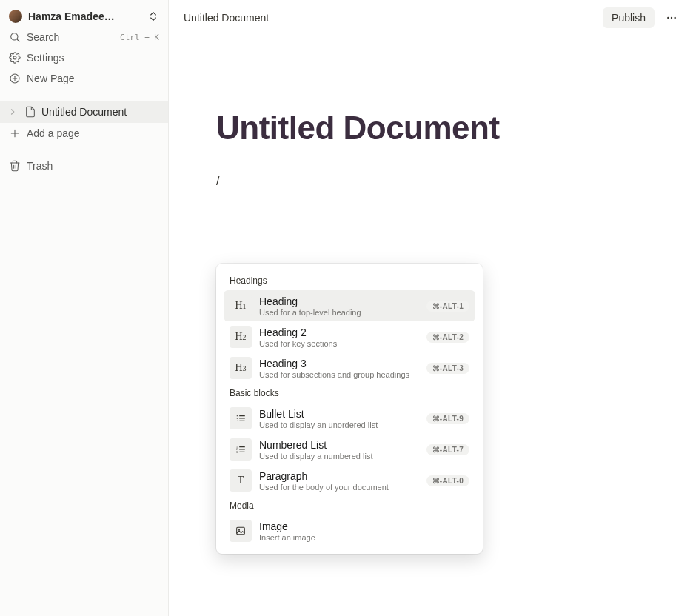 Image resolution: width=696 pixels, height=616 pixels. Describe the element at coordinates (448, 338) in the screenshot. I see `menu-item-shortcut: ⌘-ALT-2` at that location.